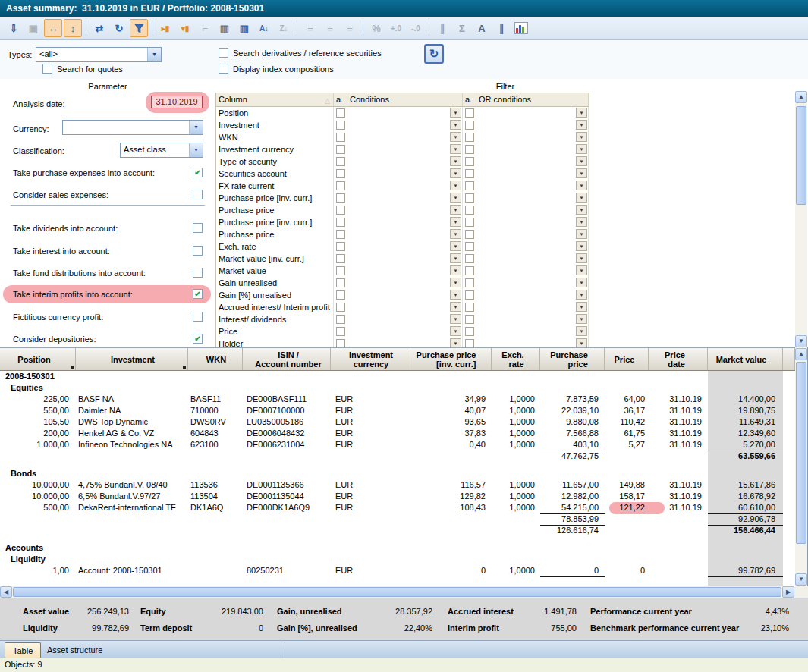  Describe the element at coordinates (275, 271) in the screenshot. I see `filter-column-label: Market value` at that location.